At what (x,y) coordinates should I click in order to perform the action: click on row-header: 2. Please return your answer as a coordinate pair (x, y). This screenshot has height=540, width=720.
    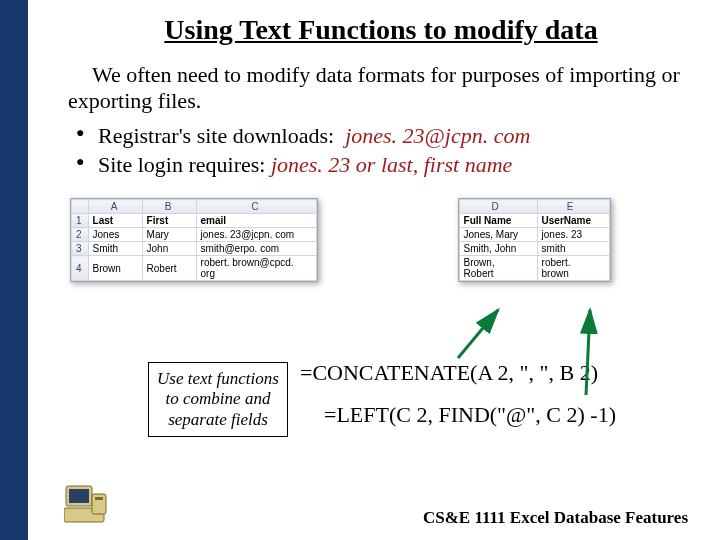
    Looking at the image, I should click on (80, 235).